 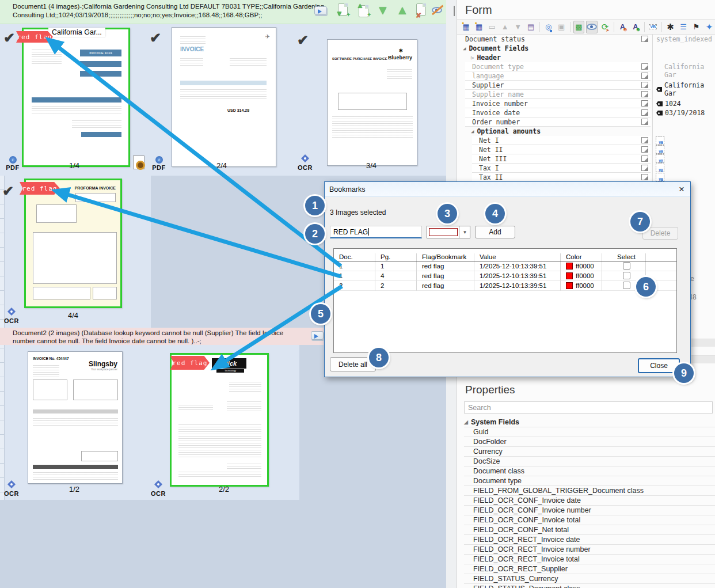 I want to click on property-row: Document class, so click(x=590, y=471).